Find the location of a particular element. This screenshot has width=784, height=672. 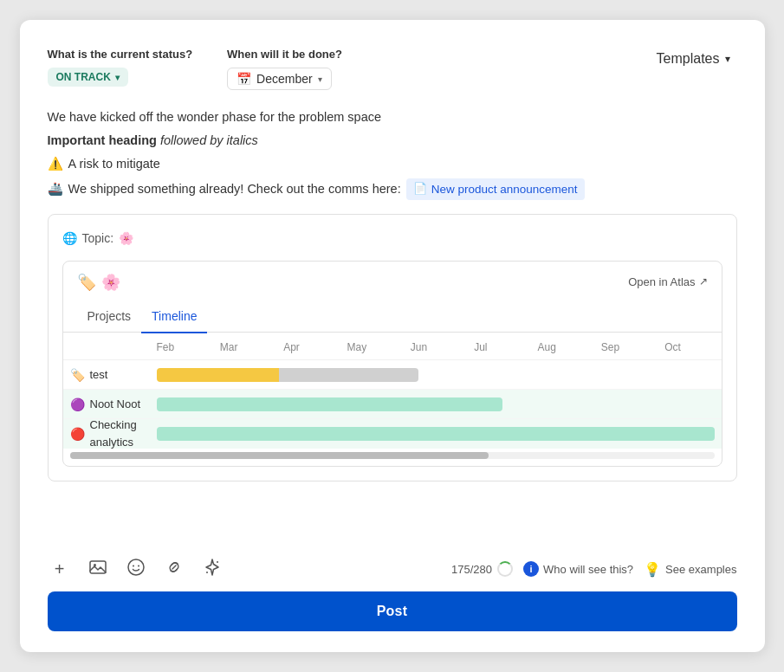

image-icon is located at coordinates (98, 570).